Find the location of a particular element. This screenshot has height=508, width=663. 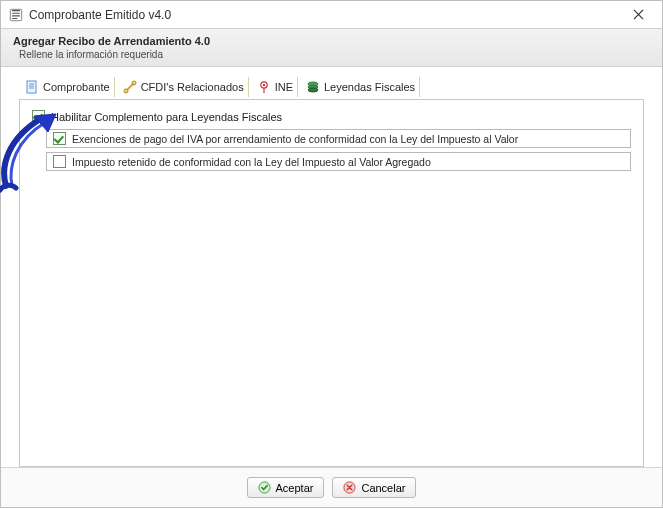

enable-complemento-row: Habilitar Complemento para Leyendas Fisc… is located at coordinates (332, 116).